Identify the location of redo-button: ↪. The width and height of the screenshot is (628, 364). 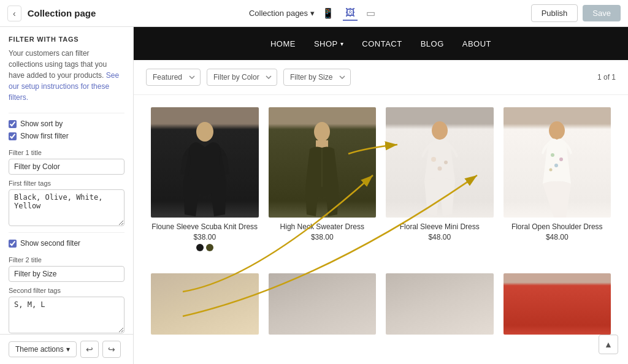
(112, 349).